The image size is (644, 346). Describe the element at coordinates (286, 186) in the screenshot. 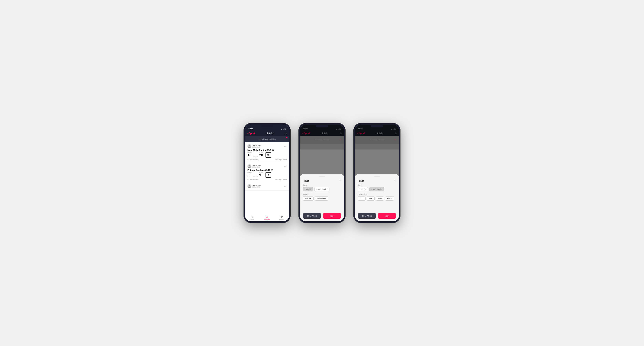

I see `card-menu-3: •••` at that location.